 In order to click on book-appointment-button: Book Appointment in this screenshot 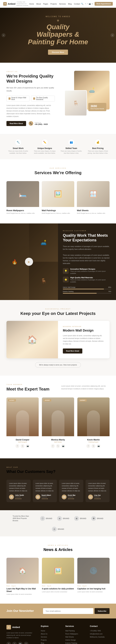, I will do `click(104, 4)`.